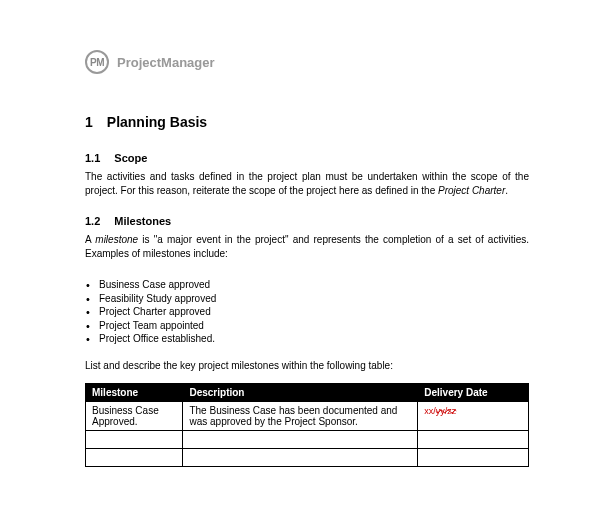 The image size is (589, 509). What do you see at coordinates (166, 62) in the screenshot?
I see `brand-label: ProjectManager` at bounding box center [166, 62].